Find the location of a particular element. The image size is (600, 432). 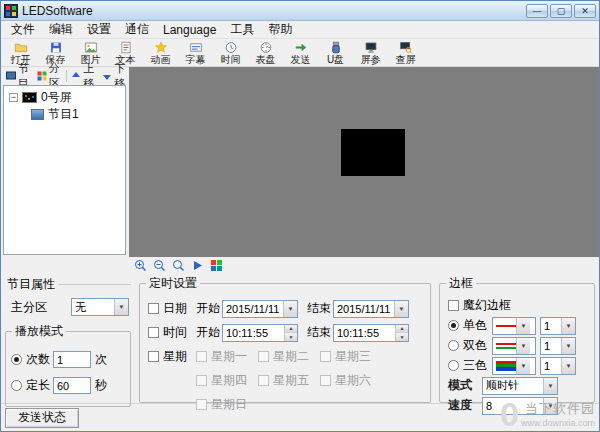

menu-edit: 编辑 is located at coordinates (61, 30).